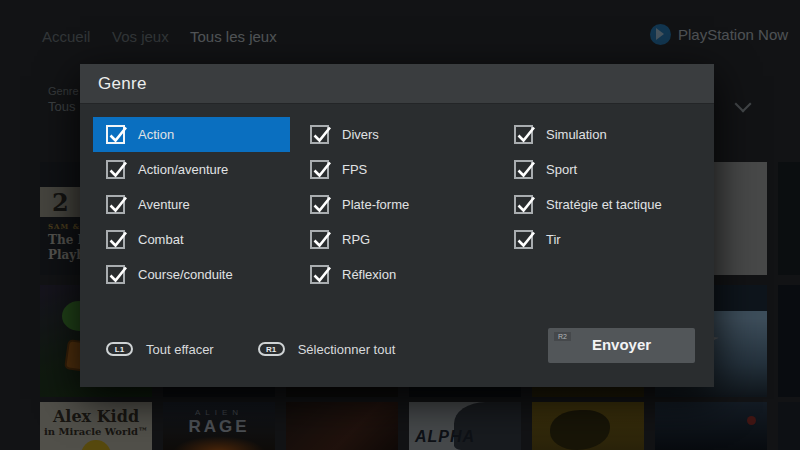  I want to click on genre-checkbox-item: Sport, so click(600, 170).